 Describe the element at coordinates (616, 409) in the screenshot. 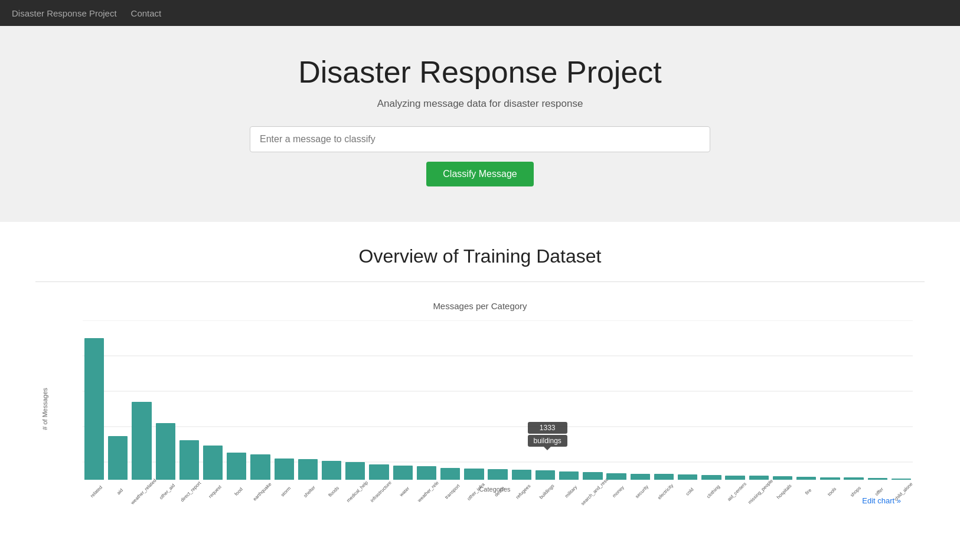

I see `bar-group: money` at that location.